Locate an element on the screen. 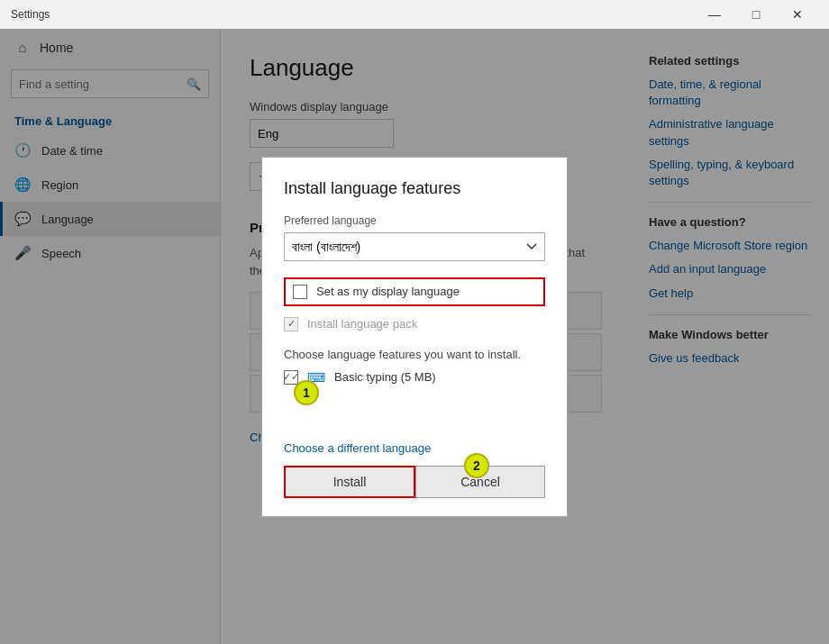 The image size is (829, 644). title-bar-controls: — □ ✕ is located at coordinates (756, 14).